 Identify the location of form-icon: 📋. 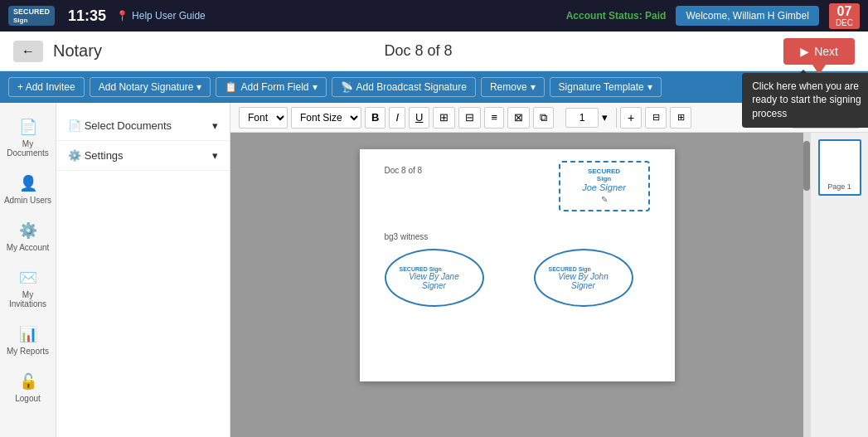
(230, 87).